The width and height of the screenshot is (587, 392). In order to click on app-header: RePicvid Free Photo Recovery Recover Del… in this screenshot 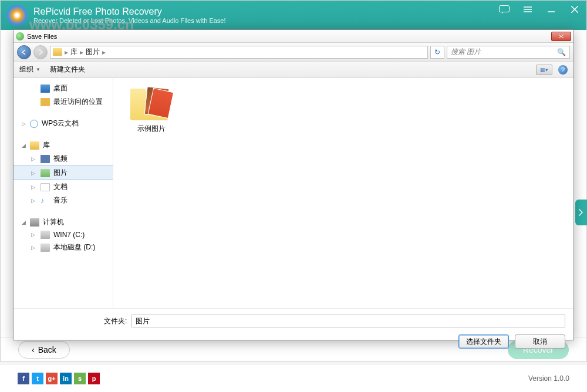, I will do `click(294, 15)`.